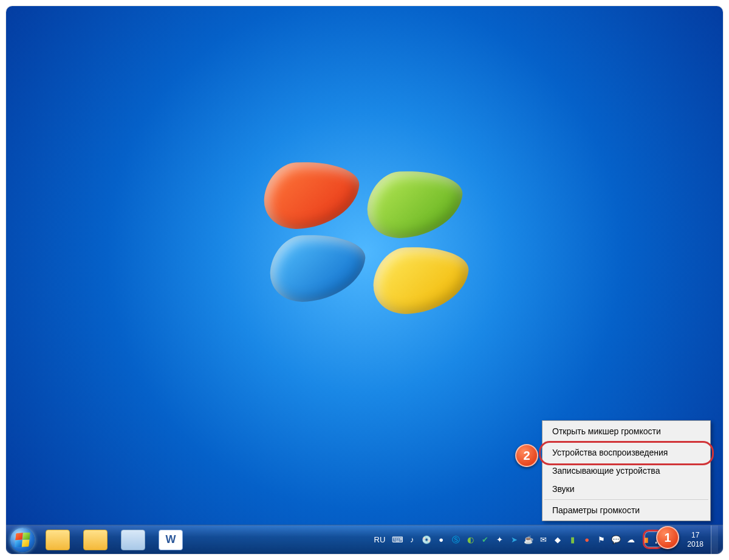  Describe the element at coordinates (626, 471) in the screenshot. I see `volume-context-menu: Открыть микшер громкости Устройства восп…` at that location.